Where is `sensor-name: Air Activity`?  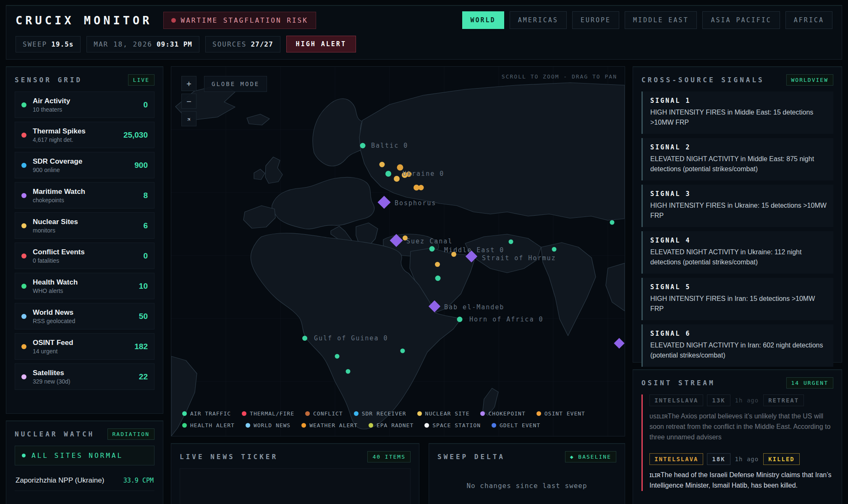
sensor-name: Air Activity is located at coordinates (85, 101).